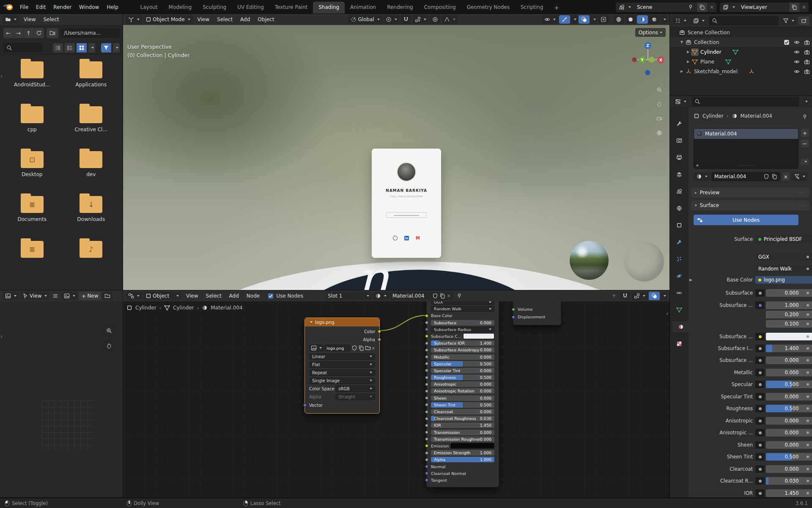 Image resolution: width=812 pixels, height=508 pixels. What do you see at coordinates (679, 225) in the screenshot?
I see `properties-tab-object` at bounding box center [679, 225].